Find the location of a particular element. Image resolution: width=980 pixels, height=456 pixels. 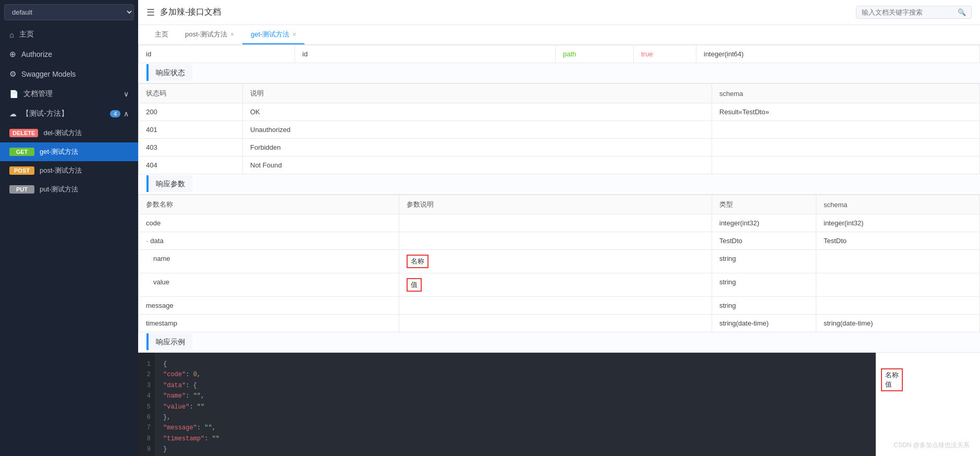

col-param-schema: schema is located at coordinates (898, 205).